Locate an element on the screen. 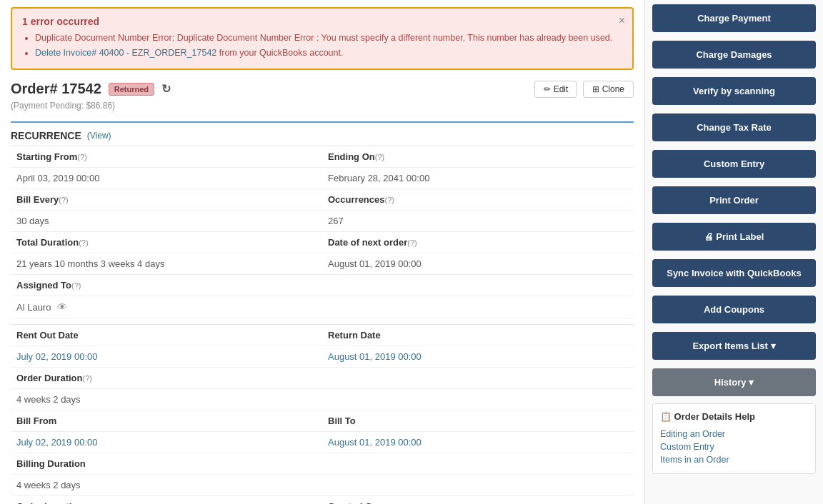 The height and width of the screenshot is (504, 823). order-location-label: Order Location(?) is located at coordinates (166, 500).